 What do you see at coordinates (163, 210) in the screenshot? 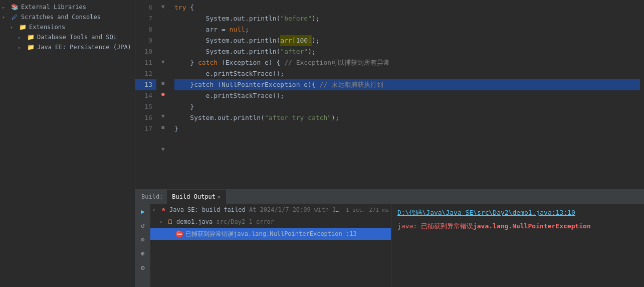
I see `error-icon: ⊗` at bounding box center [163, 210].